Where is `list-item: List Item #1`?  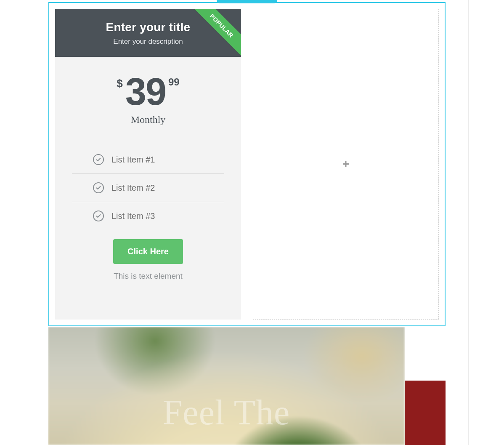
list-item: List Item #1 is located at coordinates (148, 160).